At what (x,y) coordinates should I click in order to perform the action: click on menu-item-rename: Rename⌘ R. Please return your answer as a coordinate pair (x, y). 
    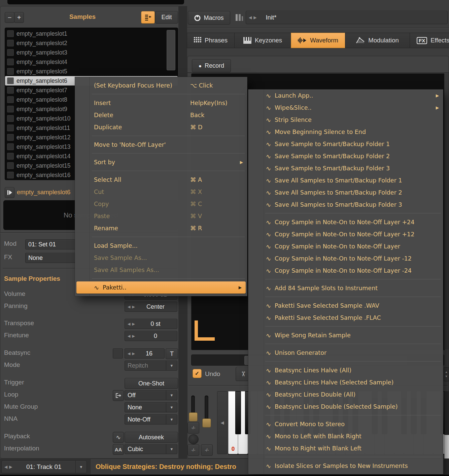
    Looking at the image, I should click on (161, 228).